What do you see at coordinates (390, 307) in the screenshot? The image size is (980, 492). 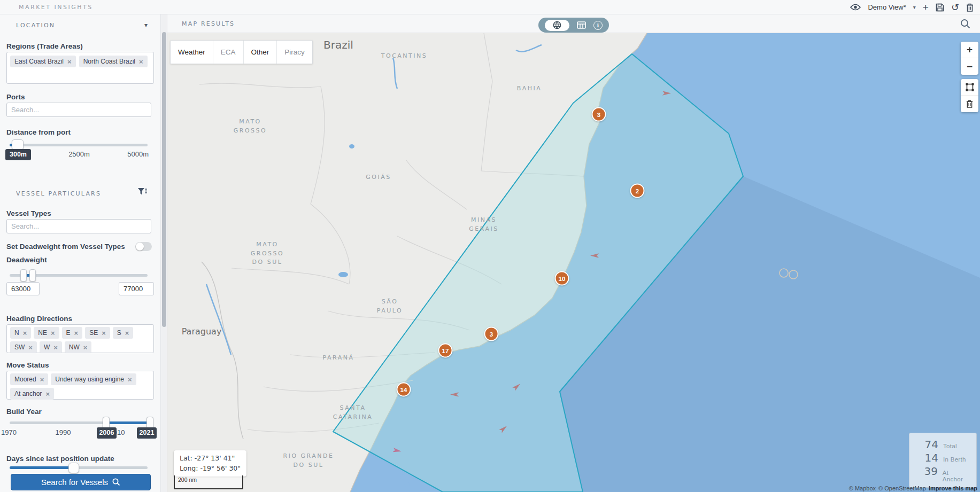 I see `state-label: SÃO PAULO` at bounding box center [390, 307].